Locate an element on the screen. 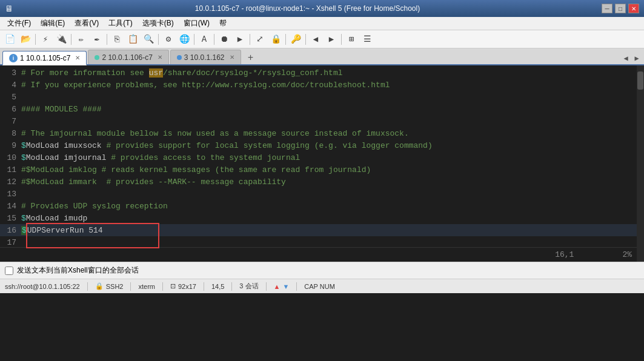  line-9: 9 $ModLoad imuxsock # provides support f… is located at coordinates (322, 145).